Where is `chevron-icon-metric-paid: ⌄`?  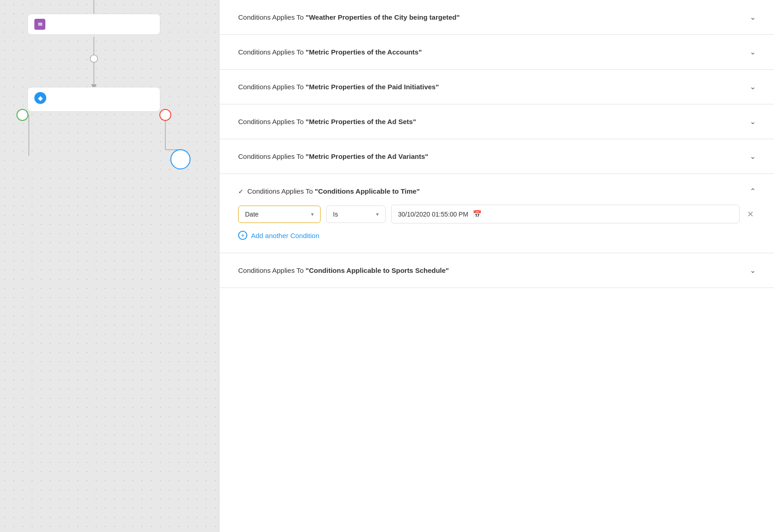 chevron-icon-metric-paid: ⌄ is located at coordinates (753, 87).